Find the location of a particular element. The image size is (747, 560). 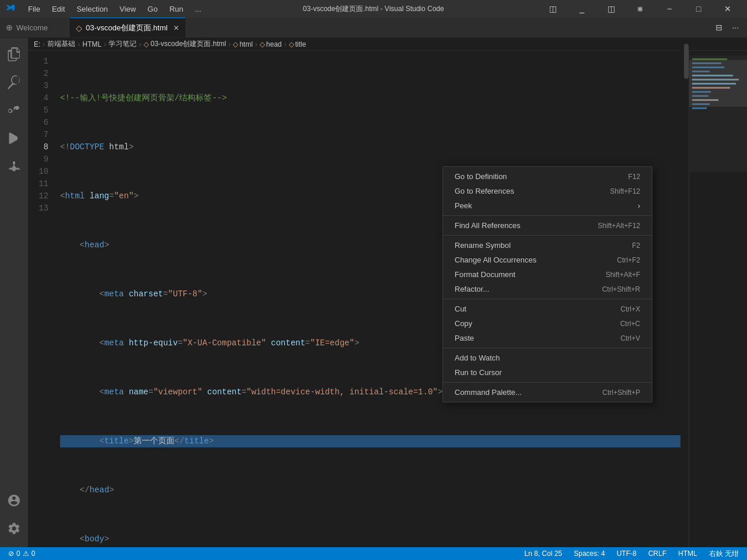

activity-run-debug is located at coordinates (14, 138).